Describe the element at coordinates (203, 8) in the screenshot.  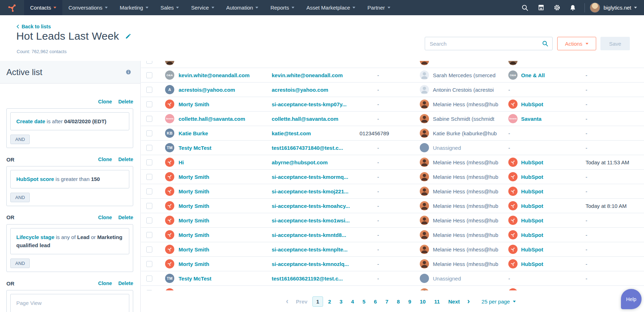
I see `nav-item-service: Service` at that location.